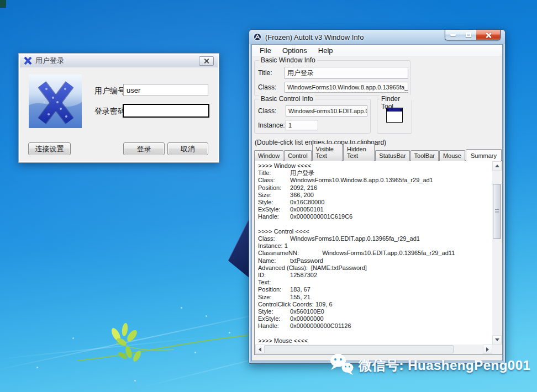 Image resolution: width=537 pixels, height=392 pixels. What do you see at coordinates (302, 125) in the screenshot?
I see `instance-value: 1` at bounding box center [302, 125].